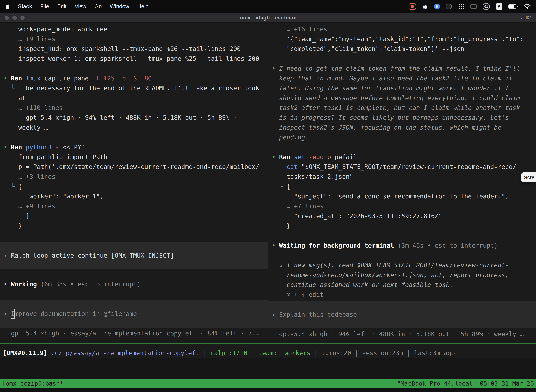 The height and width of the screenshot is (392, 536). I want to click on text-segment: cczip/essay/ai-reimplementation-copyleft, so click(127, 353).